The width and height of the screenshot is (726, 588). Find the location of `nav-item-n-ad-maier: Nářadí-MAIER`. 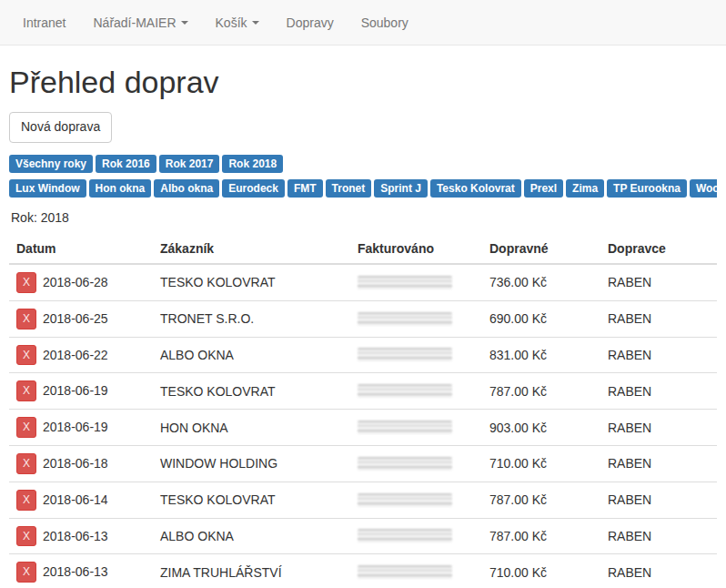

nav-item-n-ad-maier: Nářadí-MAIER is located at coordinates (140, 22).